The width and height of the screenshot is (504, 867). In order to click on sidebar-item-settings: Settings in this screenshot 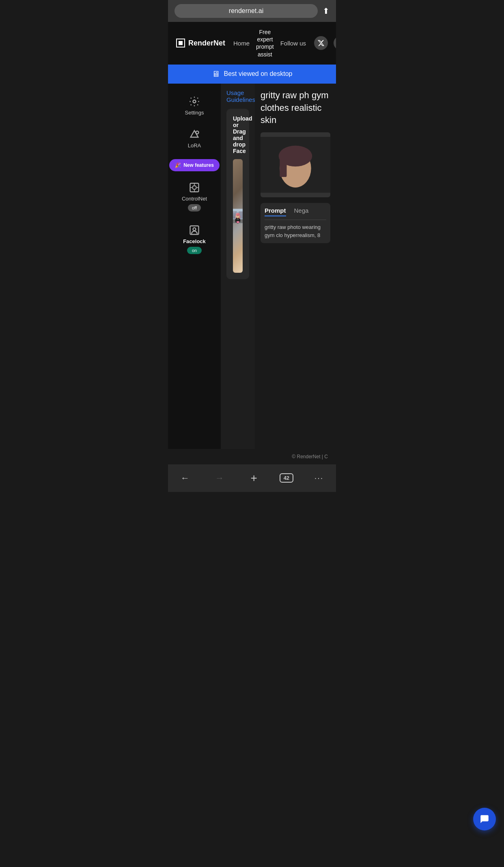, I will do `click(194, 106)`.